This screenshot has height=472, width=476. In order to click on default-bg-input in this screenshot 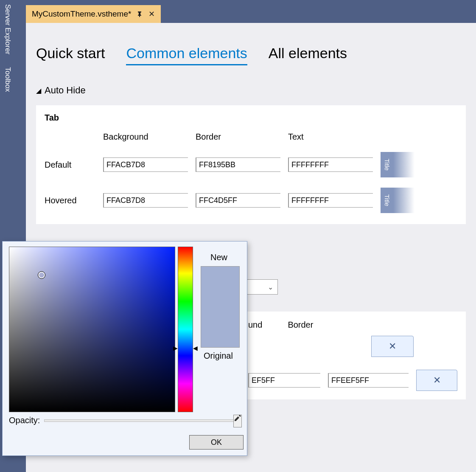, I will do `click(156, 165)`.